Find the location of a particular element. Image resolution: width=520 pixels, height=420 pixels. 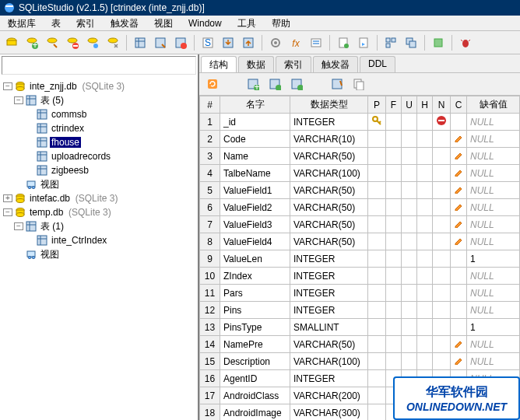

bug-icon is located at coordinates (466, 43).